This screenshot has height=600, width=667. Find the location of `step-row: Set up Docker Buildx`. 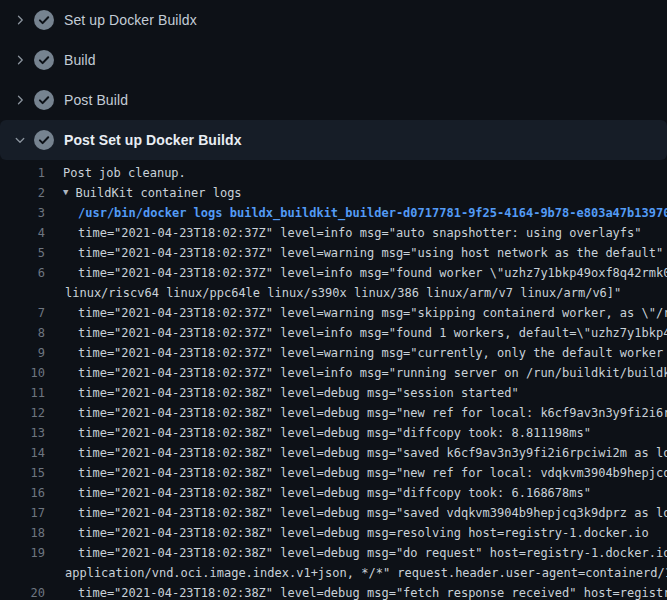

step-row: Set up Docker Buildx is located at coordinates (334, 20).